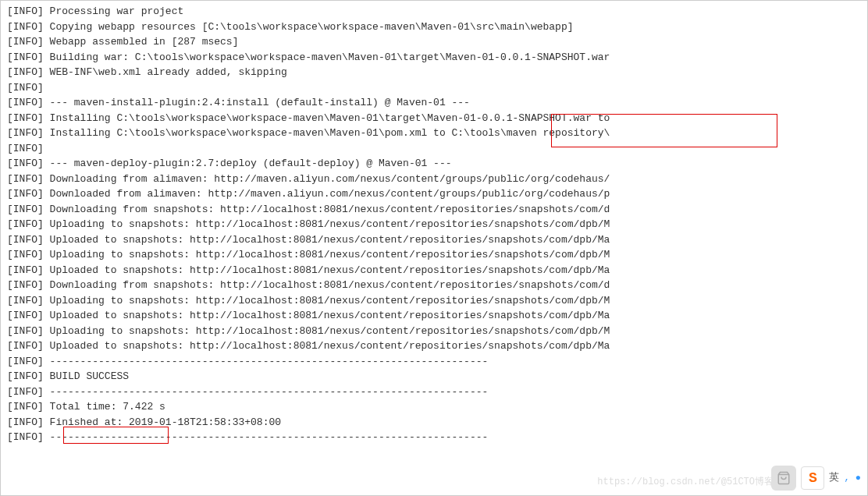 The image size is (868, 496). What do you see at coordinates (434, 377) in the screenshot?
I see `log-line: [INFO] BUILD SUCCESS` at bounding box center [434, 377].